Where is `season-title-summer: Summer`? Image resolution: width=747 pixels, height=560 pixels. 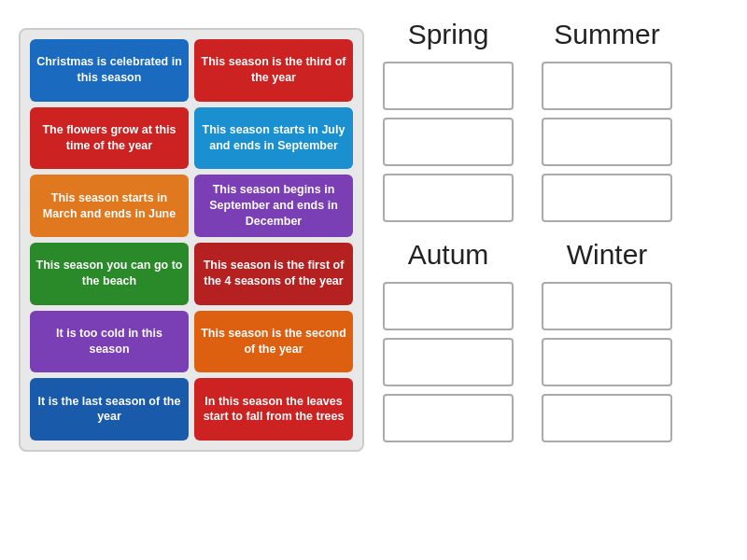 season-title-summer: Summer is located at coordinates (607, 35).